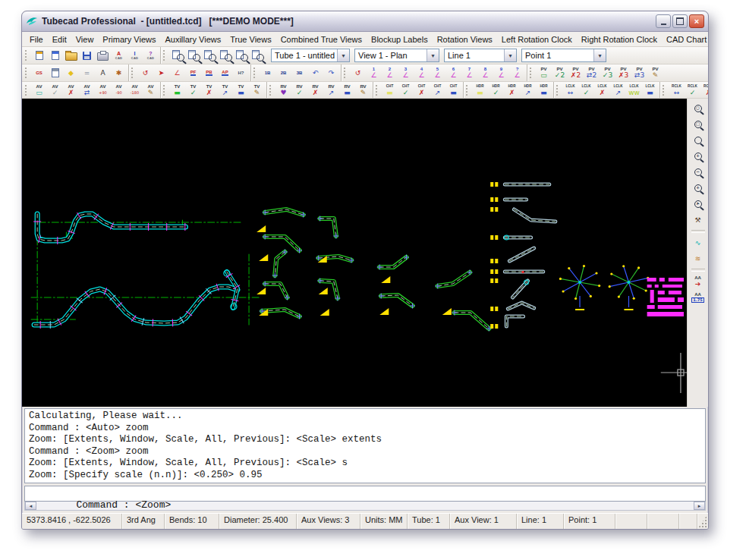 The height and width of the screenshot is (560, 746). Describe the element at coordinates (619, 39) in the screenshot. I see `menu-item-right-rotation-clock: Right Rotation Clock` at that location.